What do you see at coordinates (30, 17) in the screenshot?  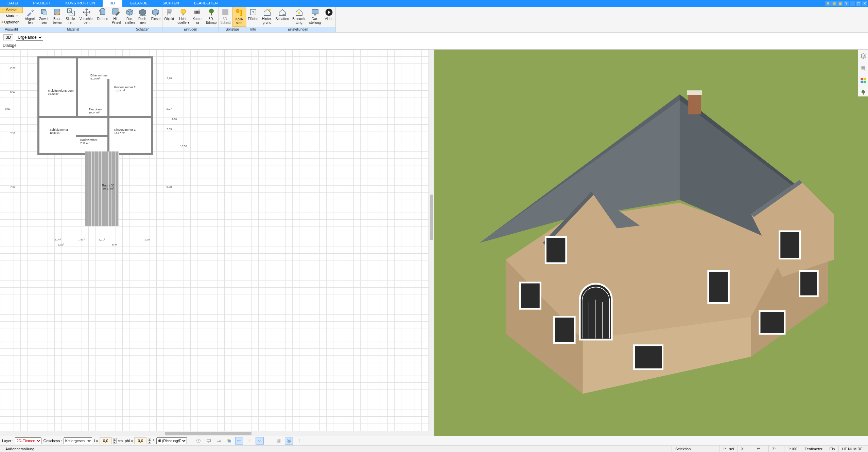 I see `material-pick-button: Abgrei-fen` at bounding box center [30, 17].